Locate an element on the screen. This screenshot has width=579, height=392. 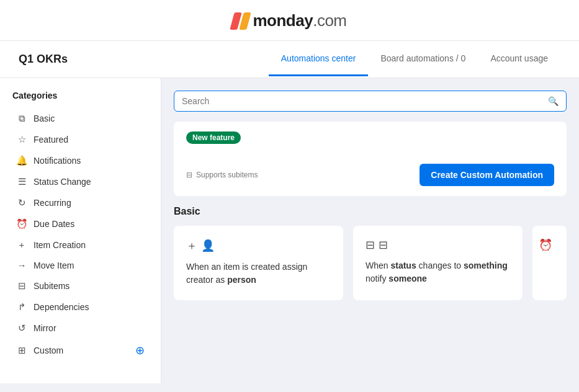
sidebar-item-move-item: → Move Item is located at coordinates (81, 265).